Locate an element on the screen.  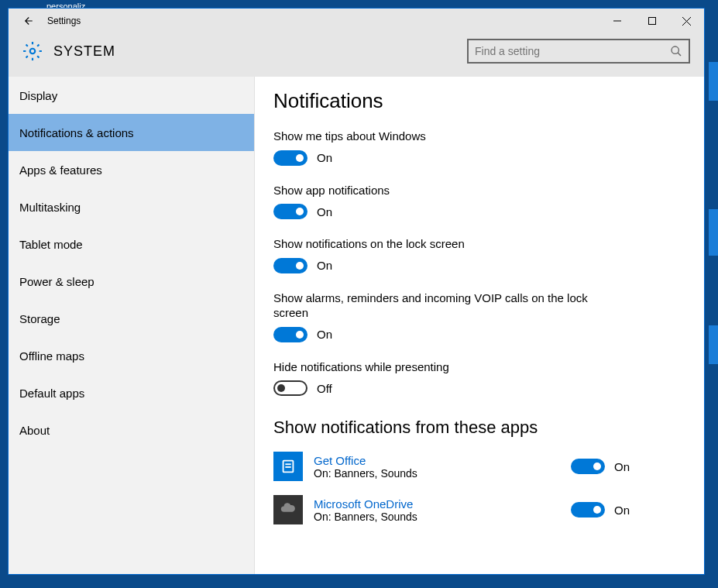
page-title: SYSTEM is located at coordinates (84, 51).